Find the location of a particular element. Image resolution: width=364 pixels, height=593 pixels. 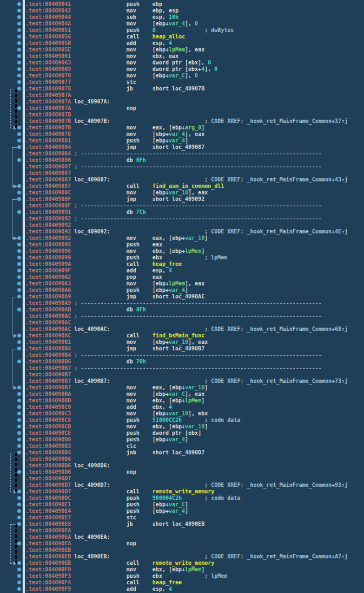

disasm-line: .text:00409087 ; -----------------------… is located at coordinates (187, 167).